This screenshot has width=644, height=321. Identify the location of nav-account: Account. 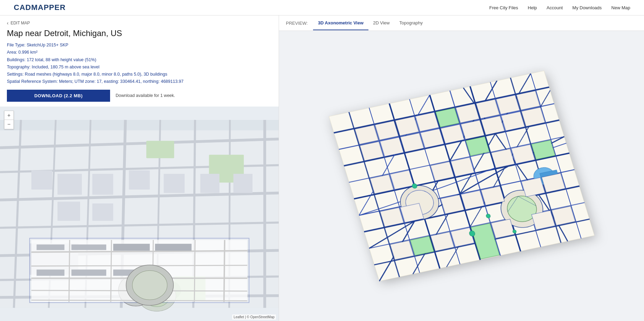
(555, 8).